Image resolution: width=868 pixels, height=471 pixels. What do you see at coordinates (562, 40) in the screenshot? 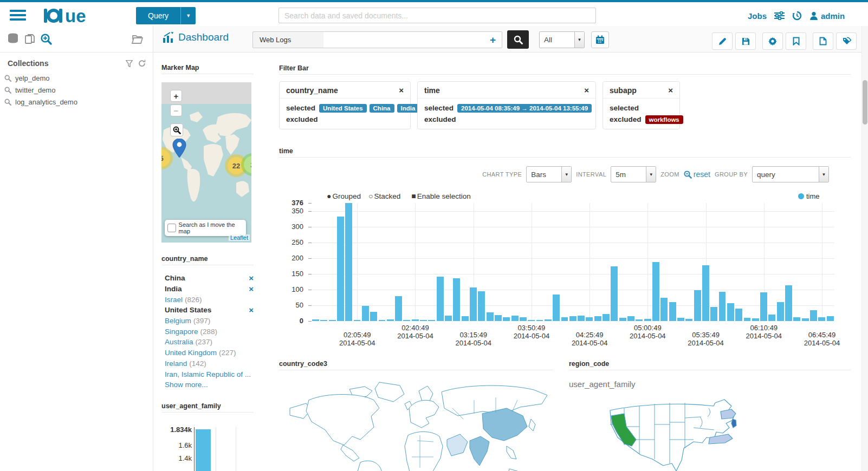
I see `engine-select: All▼` at bounding box center [562, 40].